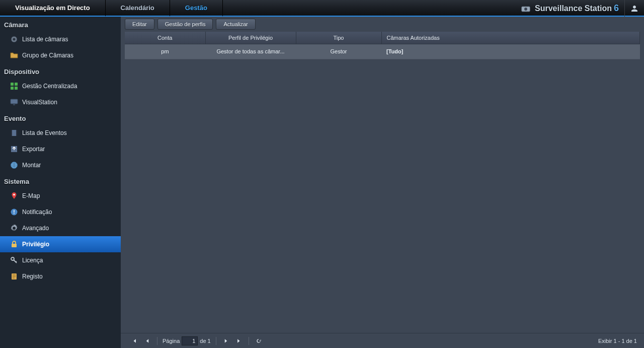  What do you see at coordinates (165, 51) in the screenshot?
I see `cell-account: pm` at bounding box center [165, 51].